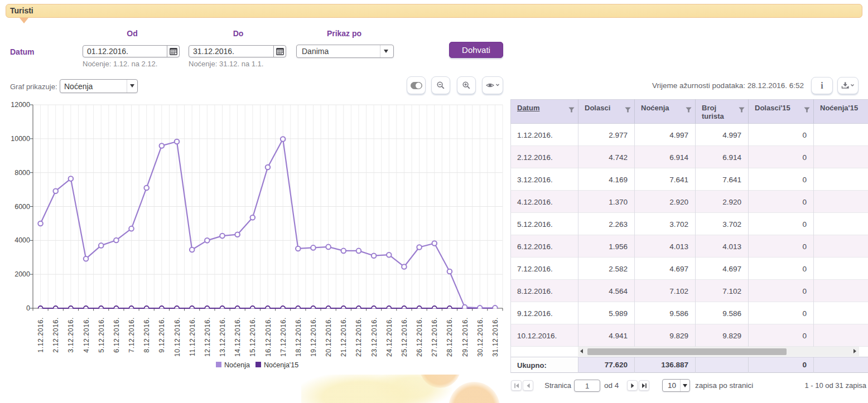 Image resolution: width=868 pixels, height=403 pixels. What do you see at coordinates (281, 365) in the screenshot?
I see `svg-text: Noćenja'15` at bounding box center [281, 365].